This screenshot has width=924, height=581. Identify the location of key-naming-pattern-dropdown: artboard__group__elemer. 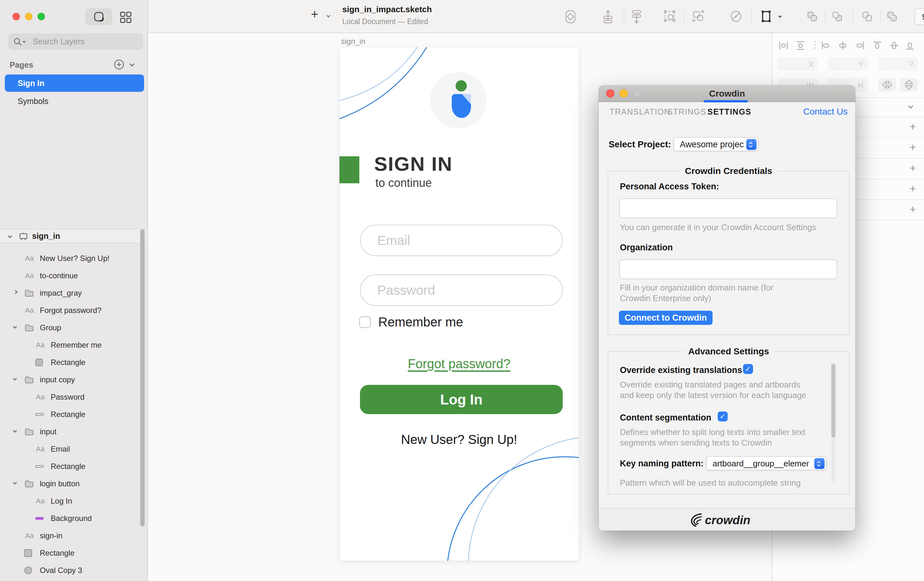
(766, 463).